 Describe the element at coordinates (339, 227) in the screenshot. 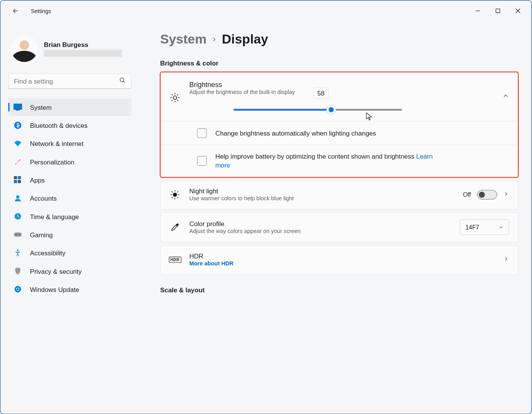

I see `card-color-profile: Color profile Adjust the way colors appe…` at that location.